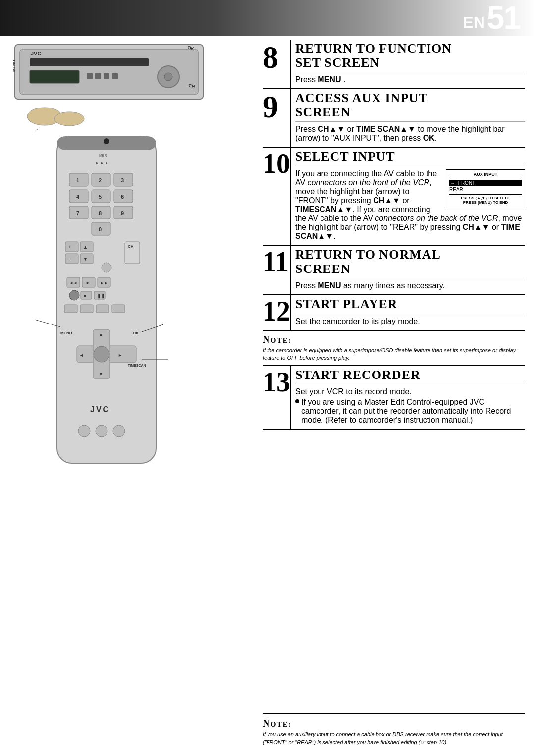 The width and height of the screenshot is (535, 756). What do you see at coordinates (410, 56) in the screenshot?
I see `section-8-title-block: Return To Function Set Screen` at bounding box center [410, 56].